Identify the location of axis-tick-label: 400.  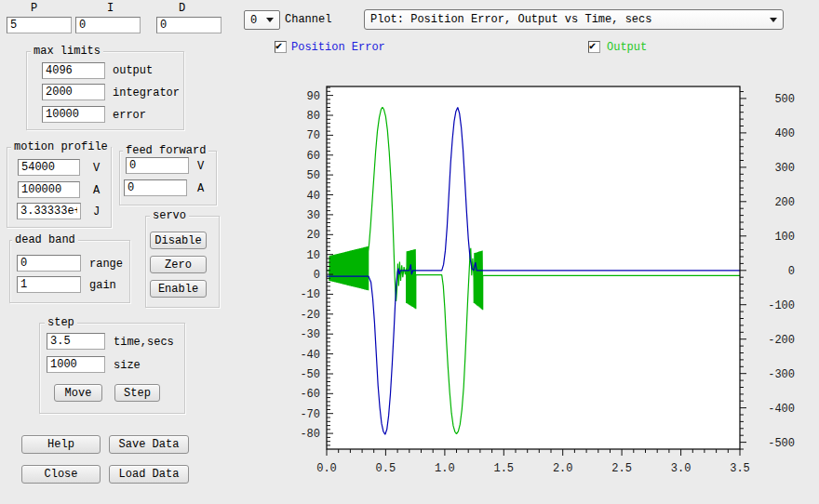
(785, 134).